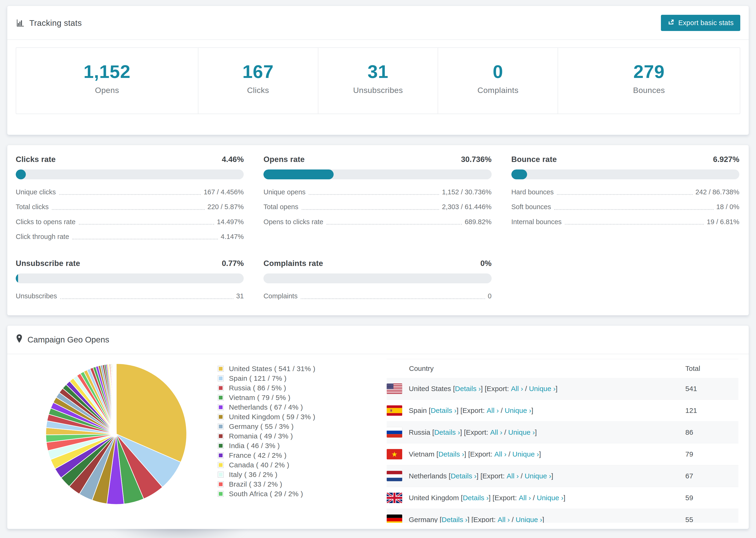  I want to click on stat-label: Bounces, so click(649, 90).